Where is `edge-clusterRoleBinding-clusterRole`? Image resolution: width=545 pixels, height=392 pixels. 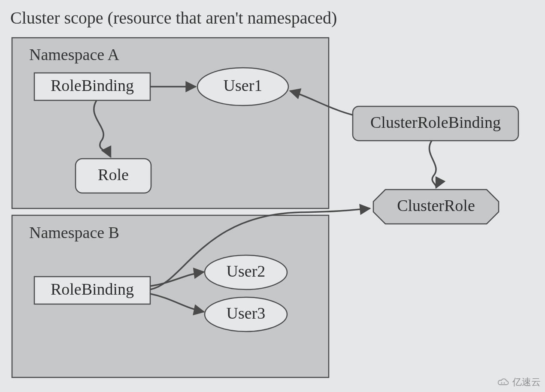
edge-clusterRoleBinding-clusterRole is located at coordinates (433, 164).